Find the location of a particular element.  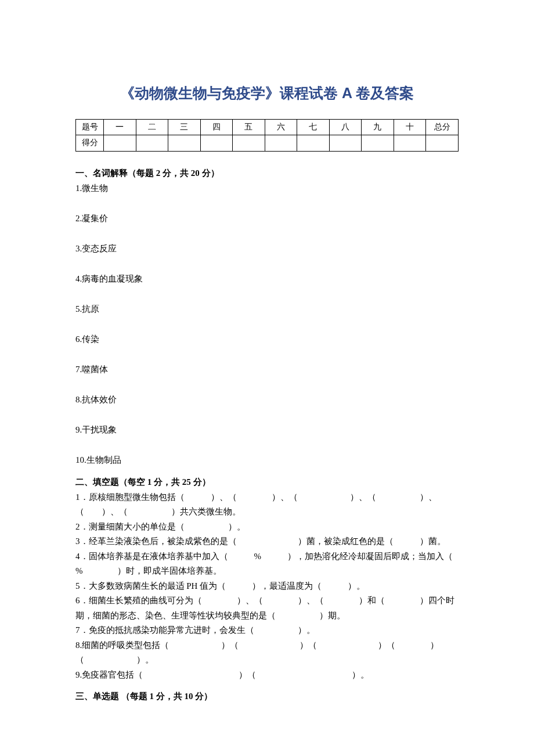

section-1-header: 一、名词解释（每题 2 分，共 20 分） is located at coordinates (267, 173).